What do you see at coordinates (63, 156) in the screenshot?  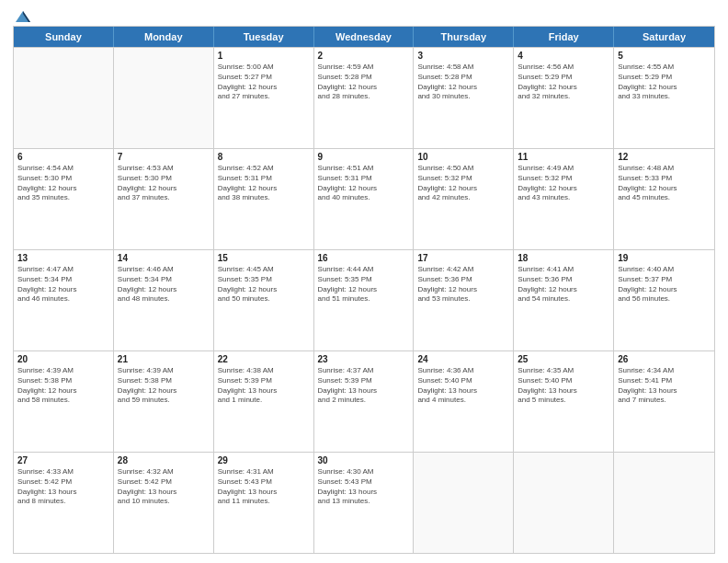 I see `day-number: 6` at bounding box center [63, 156].